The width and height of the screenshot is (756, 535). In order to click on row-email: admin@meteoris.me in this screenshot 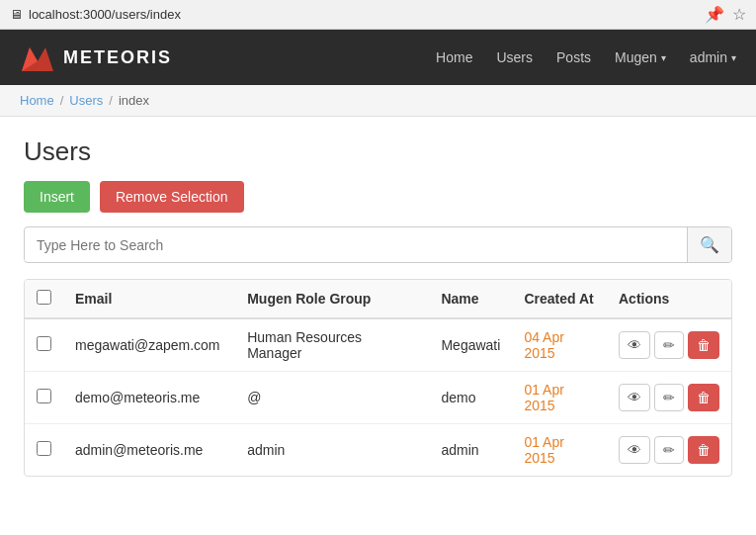, I will do `click(149, 451)`.